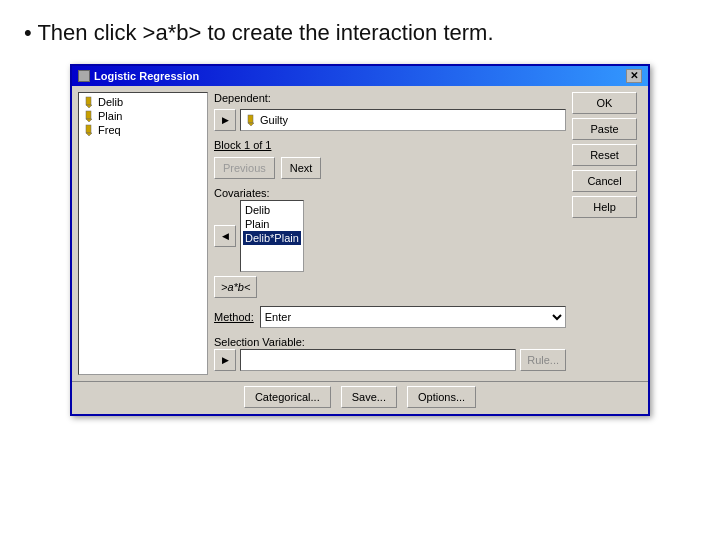  I want to click on list-item: Delib, so click(143, 102).